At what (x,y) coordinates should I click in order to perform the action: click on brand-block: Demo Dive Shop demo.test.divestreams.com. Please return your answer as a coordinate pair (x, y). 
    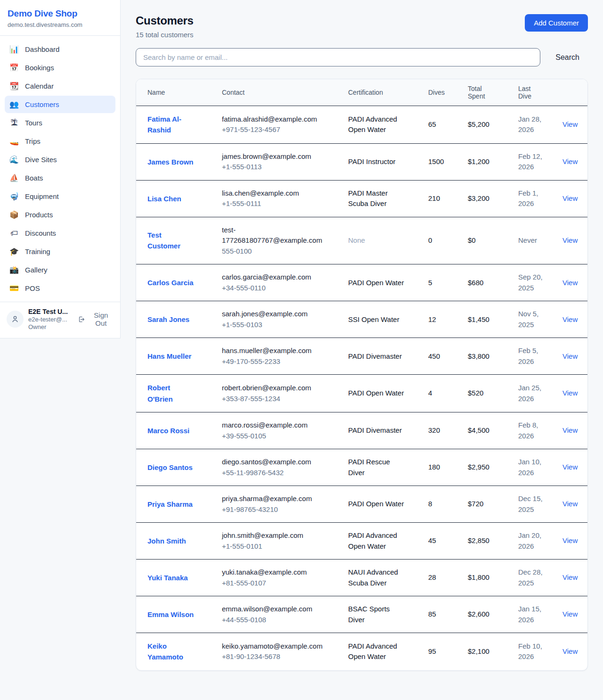
    Looking at the image, I should click on (60, 18).